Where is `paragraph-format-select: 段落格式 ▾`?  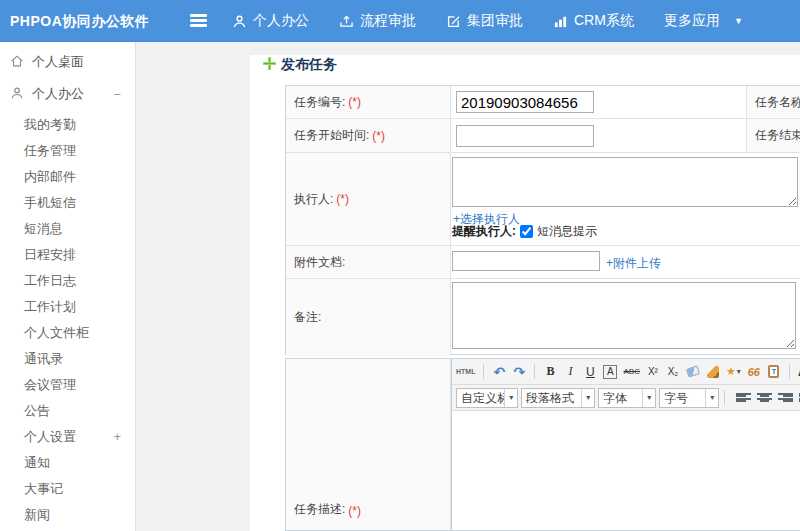 paragraph-format-select: 段落格式 ▾ is located at coordinates (558, 398).